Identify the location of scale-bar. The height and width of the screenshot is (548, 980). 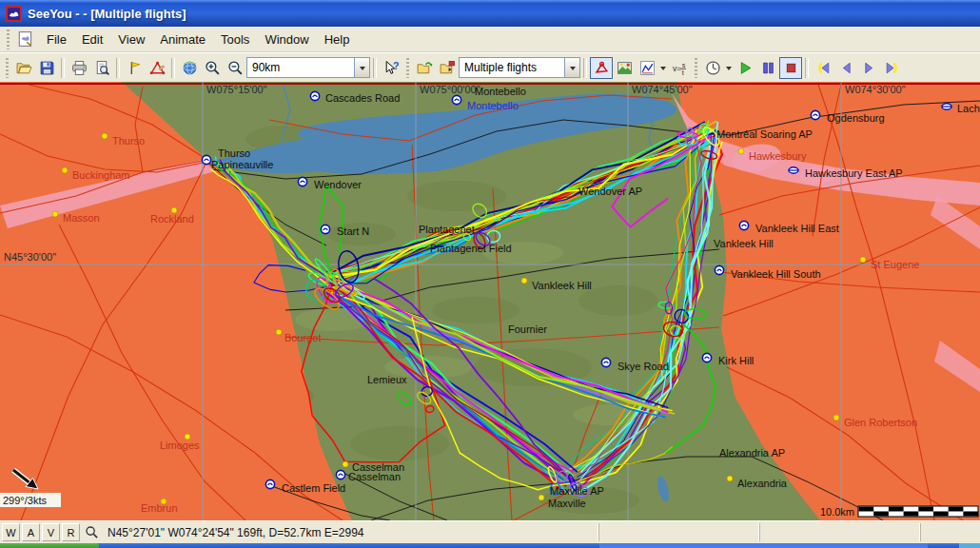
(918, 512).